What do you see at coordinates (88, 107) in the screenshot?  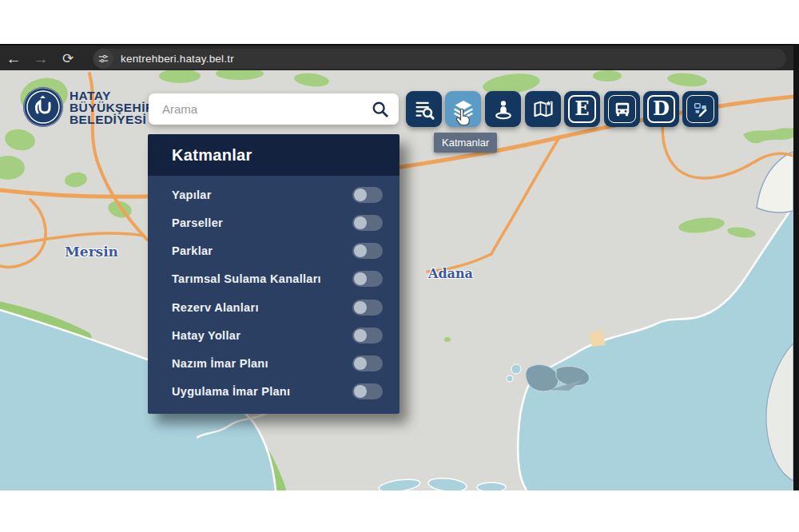 I see `municipality-logo: HATAY BÜYÜKŞEHİR BELEDİYESİ` at bounding box center [88, 107].